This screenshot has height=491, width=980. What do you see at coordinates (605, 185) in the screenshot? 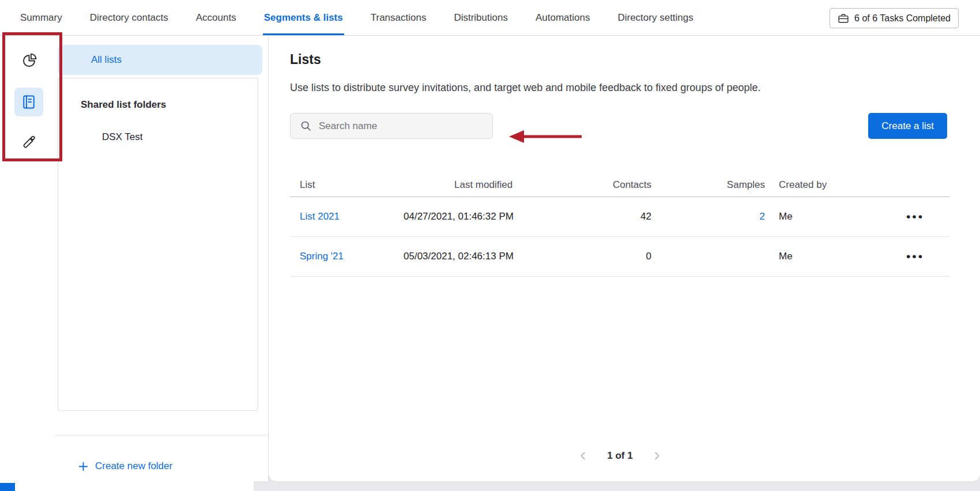
I see `header-contacts: Contacts` at bounding box center [605, 185].